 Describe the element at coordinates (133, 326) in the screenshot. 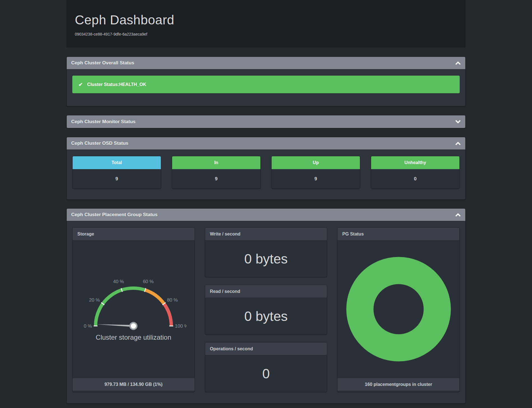

I see `gauge-needle-hub` at that location.